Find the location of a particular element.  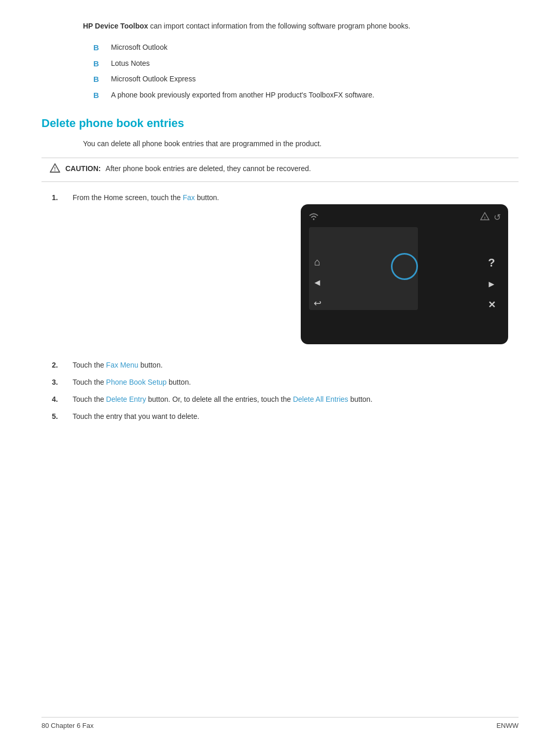

section-heading: Delete phone book entries is located at coordinates (280, 123).